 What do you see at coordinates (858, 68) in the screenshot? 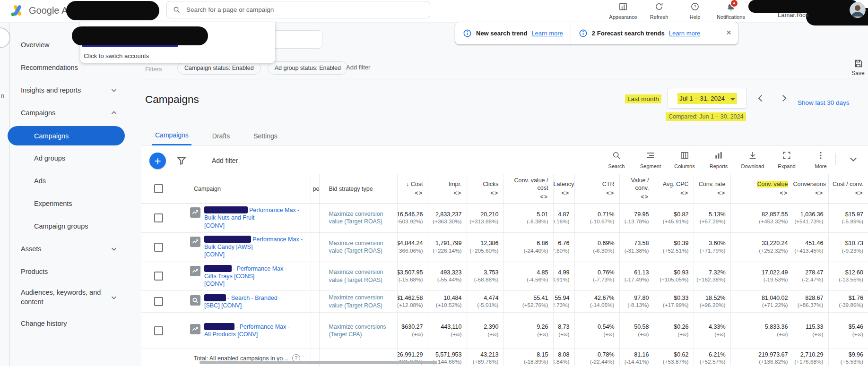
I see `save-button: Save` at bounding box center [858, 68].